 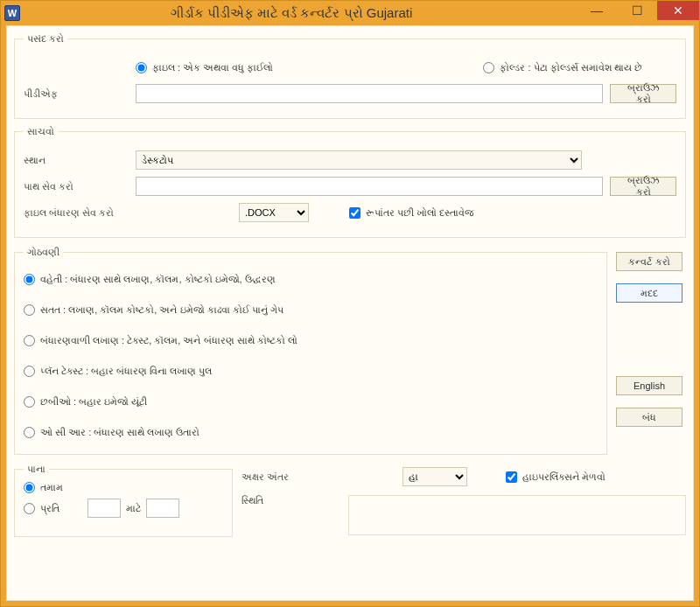 I want to click on select-legend: પસંદ કરો, so click(x=46, y=38).